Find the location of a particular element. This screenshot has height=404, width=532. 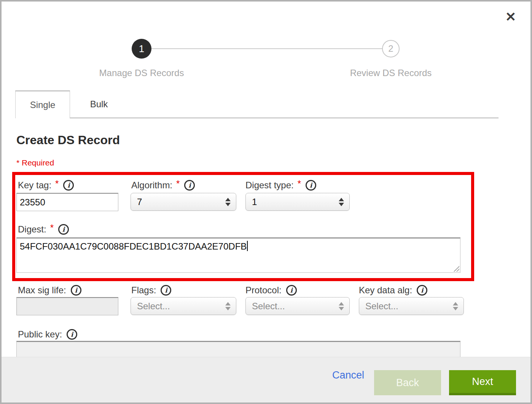

max-sig-life-input is located at coordinates (67, 306).